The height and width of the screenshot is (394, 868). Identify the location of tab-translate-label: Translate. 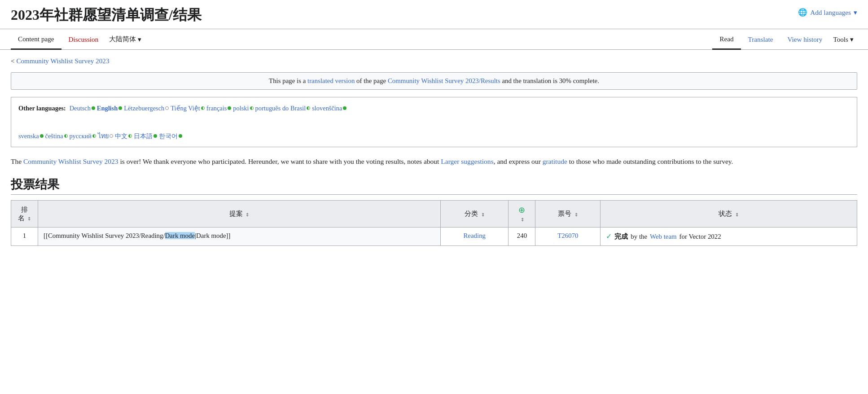
(761, 39).